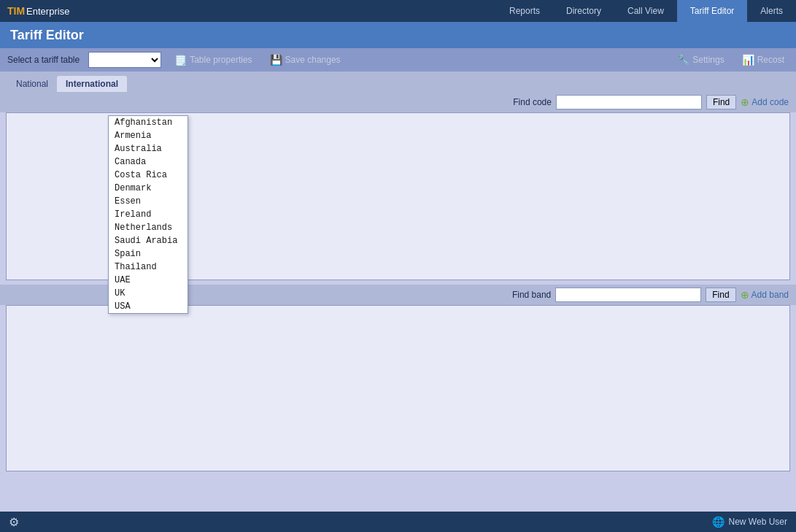 The image size is (796, 532). Describe the element at coordinates (48, 12) in the screenshot. I see `brand-enterprise: Enterprise` at that location.